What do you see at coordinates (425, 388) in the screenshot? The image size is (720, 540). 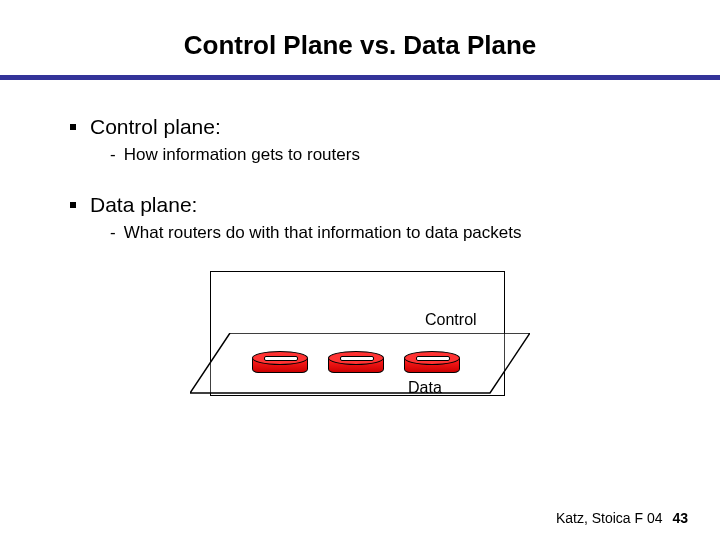 I see `data-label: Data` at bounding box center [425, 388].